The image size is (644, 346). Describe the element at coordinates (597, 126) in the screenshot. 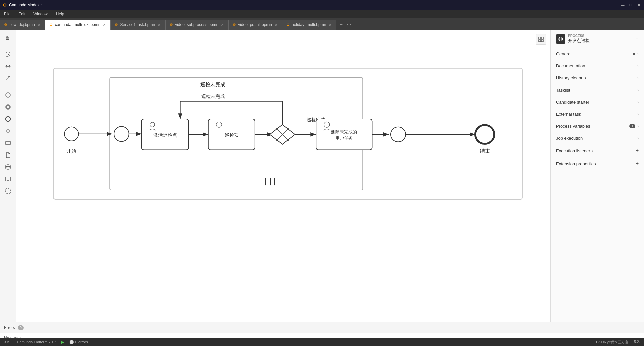

I see `panel-section-process-variables: Process variables 1 ›` at that location.